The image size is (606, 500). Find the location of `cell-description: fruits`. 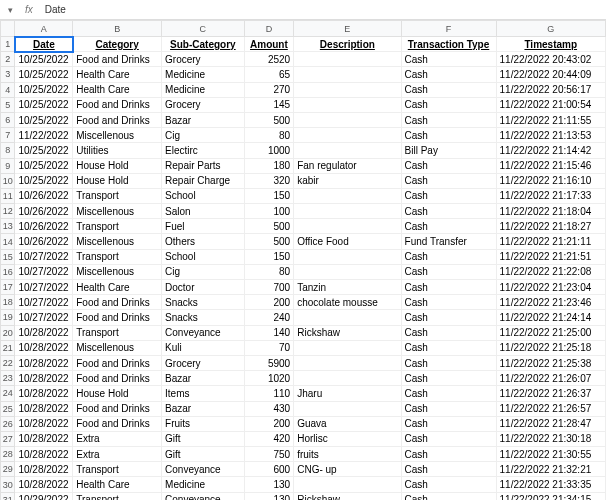

cell-description: fruits is located at coordinates (348, 454).